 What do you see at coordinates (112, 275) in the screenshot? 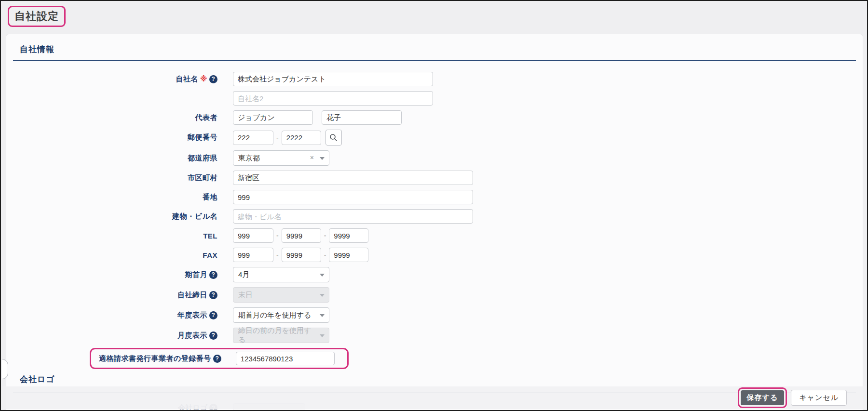
I see `fiscal-start-month-label: 期首月?` at bounding box center [112, 275].